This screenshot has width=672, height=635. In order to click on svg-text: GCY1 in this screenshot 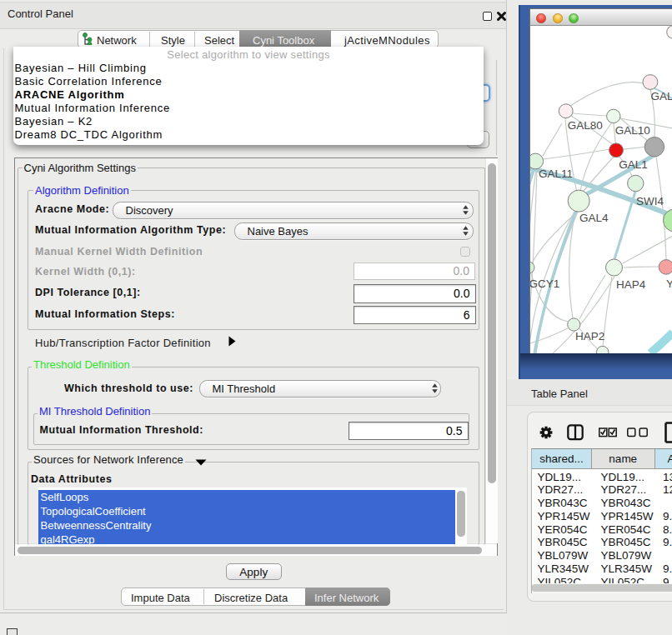, I will do `click(544, 283)`.